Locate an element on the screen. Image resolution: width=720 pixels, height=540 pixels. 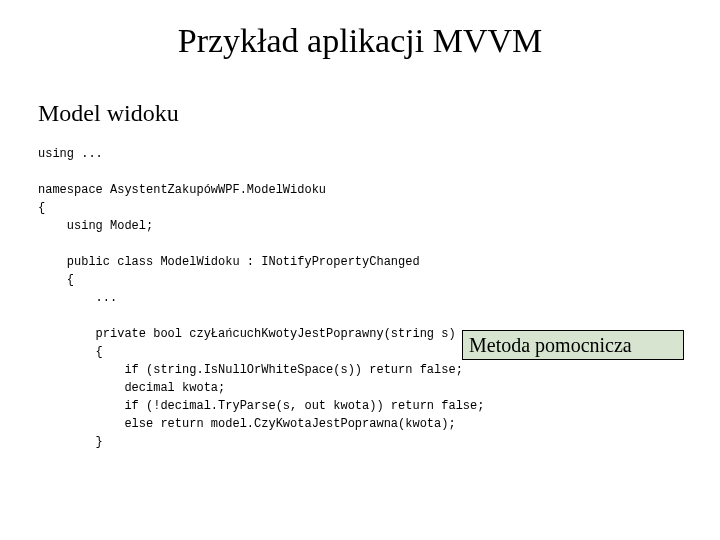
slide-title: Przykład aplikacji MVVM is located at coordinates (360, 41).